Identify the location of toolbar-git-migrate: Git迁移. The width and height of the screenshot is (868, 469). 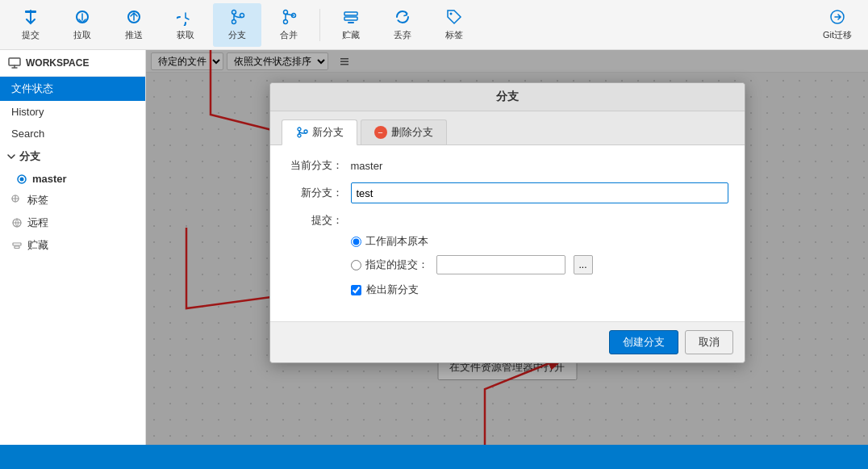
(837, 25).